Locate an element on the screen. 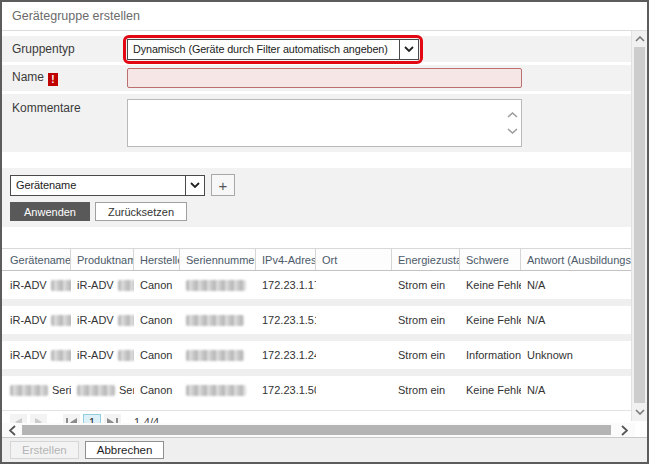 This screenshot has width=649, height=464. group-type-select: Dynamisch (Geräte durch Filter automatis… is located at coordinates (273, 50).